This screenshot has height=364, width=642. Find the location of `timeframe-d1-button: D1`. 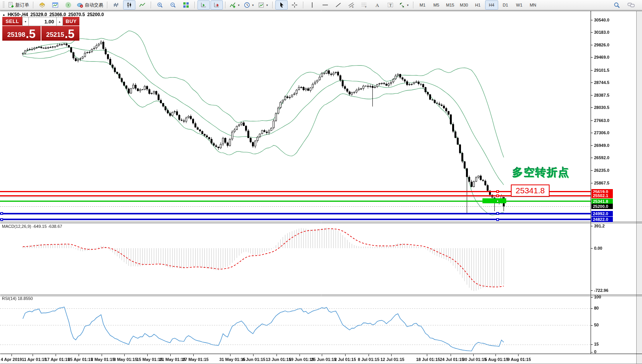

timeframe-d1-button: D1 is located at coordinates (505, 5).